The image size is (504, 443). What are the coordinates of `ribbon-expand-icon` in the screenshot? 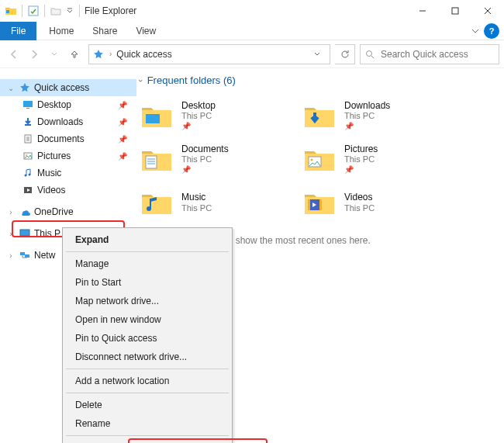 It's located at (475, 31).